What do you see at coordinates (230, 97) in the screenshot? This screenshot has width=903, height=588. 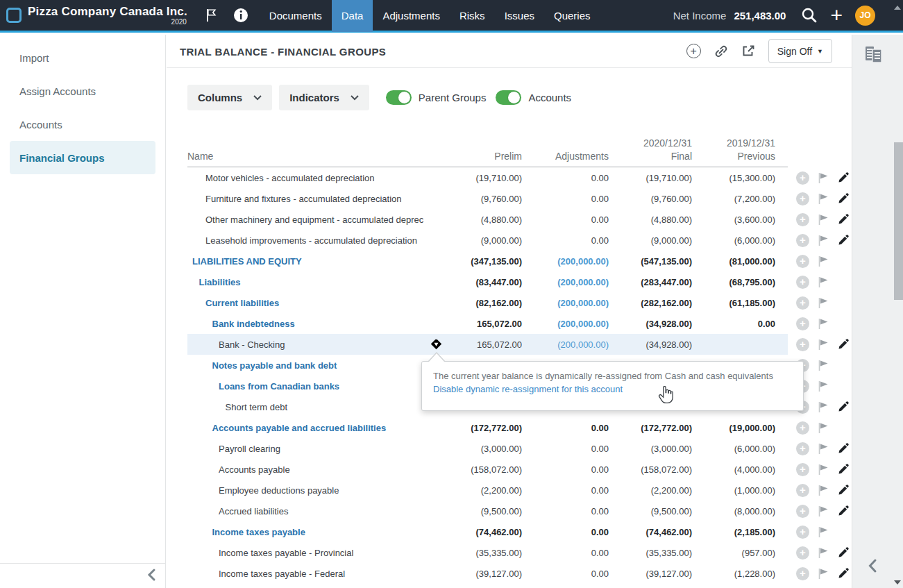 I see `columns-dropdown: Columns` at bounding box center [230, 97].